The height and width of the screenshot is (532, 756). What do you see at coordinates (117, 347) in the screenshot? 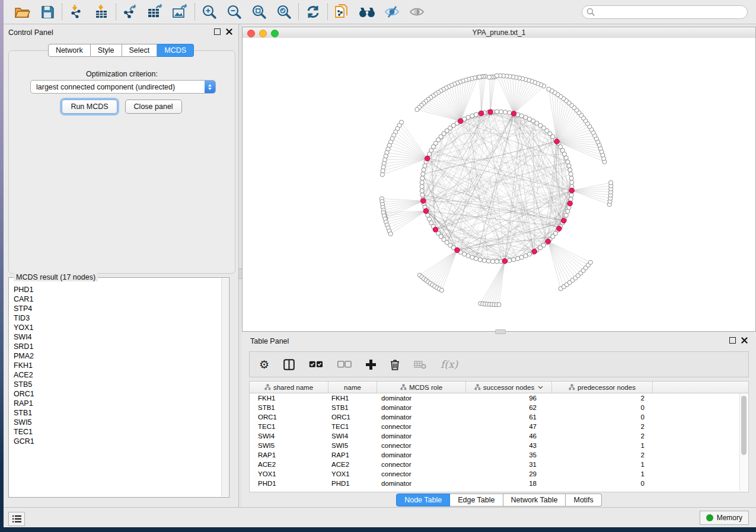
I see `mcds-result-item: SRD1` at bounding box center [117, 347].